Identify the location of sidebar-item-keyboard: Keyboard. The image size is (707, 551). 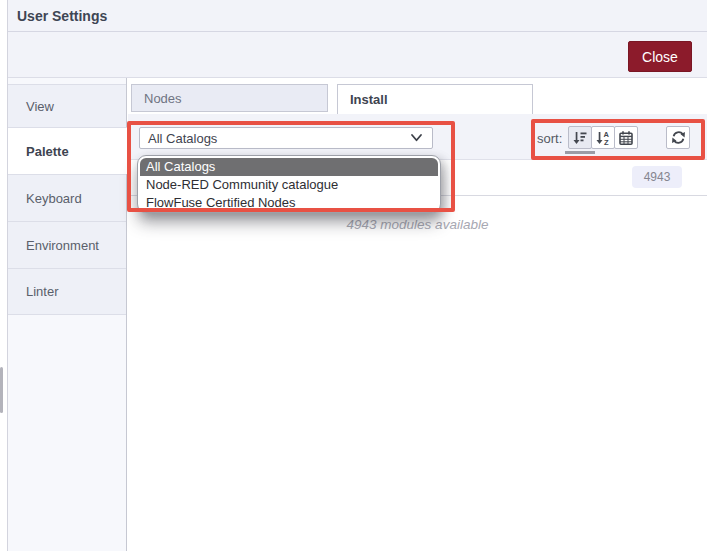
(67, 198).